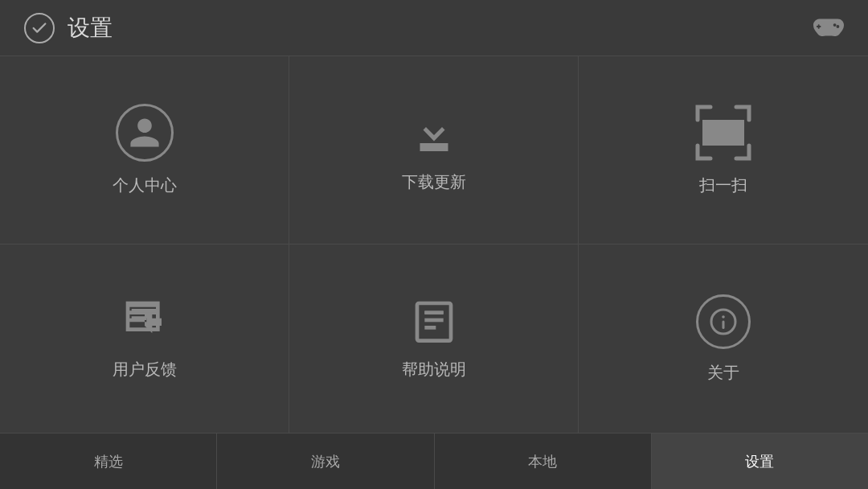  Describe the element at coordinates (434, 339) in the screenshot. I see `grid-item-help: 帮助说明` at that location.